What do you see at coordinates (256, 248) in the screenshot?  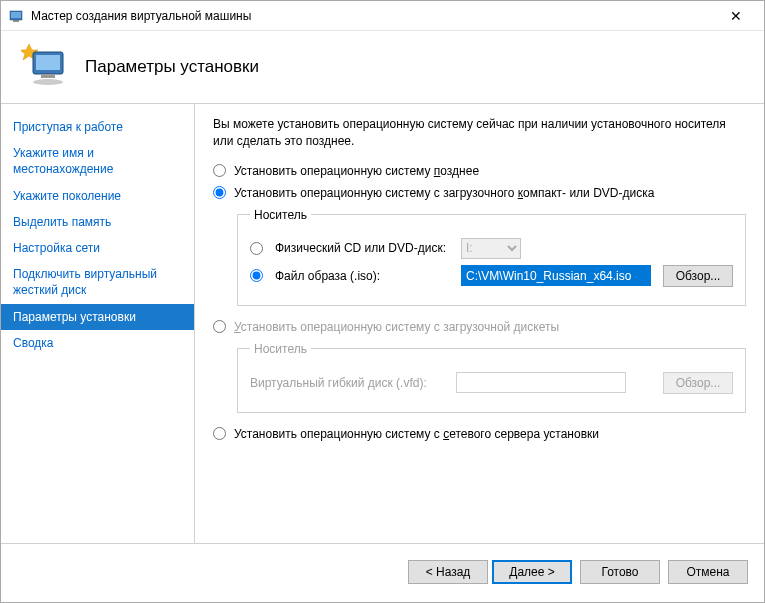 I see `radio-physical-cd` at bounding box center [256, 248].